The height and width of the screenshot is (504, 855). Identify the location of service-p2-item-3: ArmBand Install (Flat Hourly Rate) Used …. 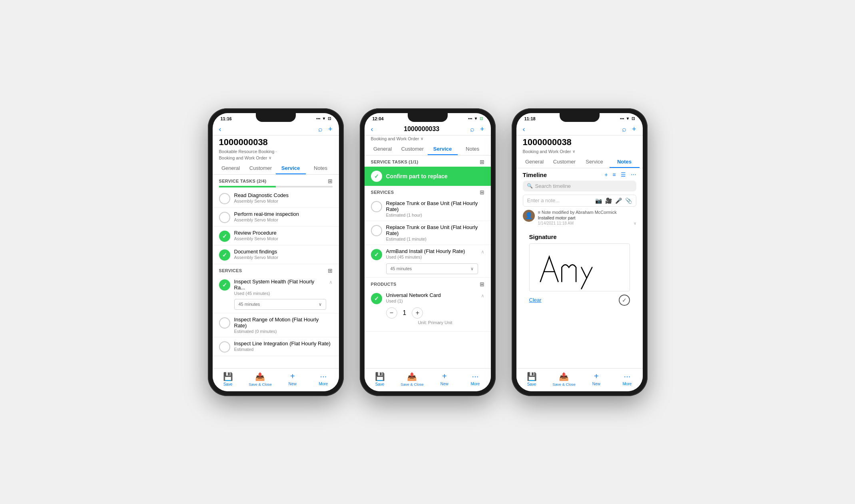
(428, 261).